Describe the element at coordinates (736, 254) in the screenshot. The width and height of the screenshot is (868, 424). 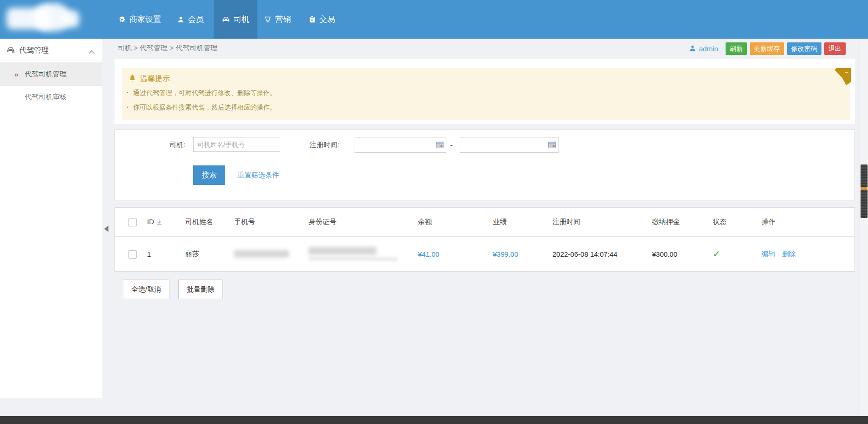
I see `cell-status: ✓` at that location.